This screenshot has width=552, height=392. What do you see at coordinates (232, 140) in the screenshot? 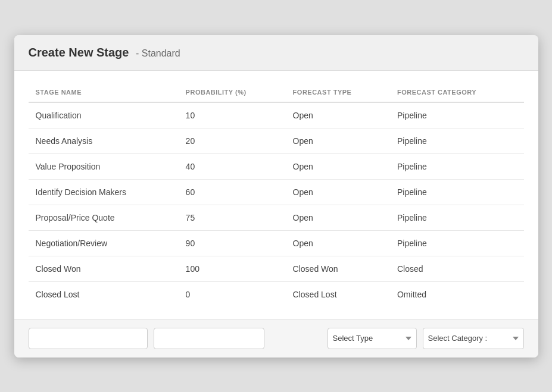
I see `cell-probability: 20` at bounding box center [232, 140].